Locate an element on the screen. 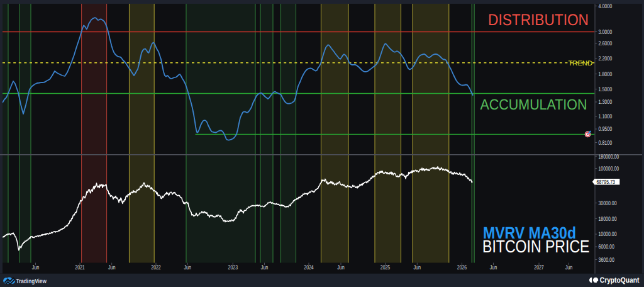  svg-text: 30000.00 is located at coordinates (608, 204).